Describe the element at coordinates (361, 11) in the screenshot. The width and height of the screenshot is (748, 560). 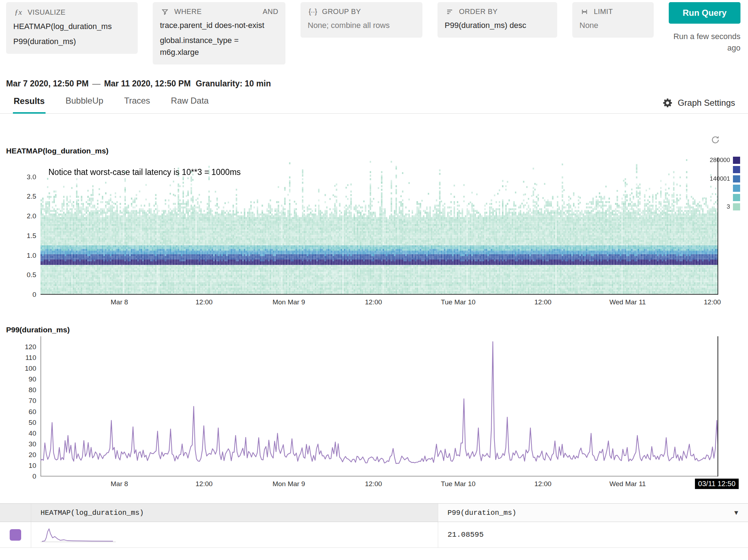
I see `group-by-header: {··} GROUP BY` at that location.